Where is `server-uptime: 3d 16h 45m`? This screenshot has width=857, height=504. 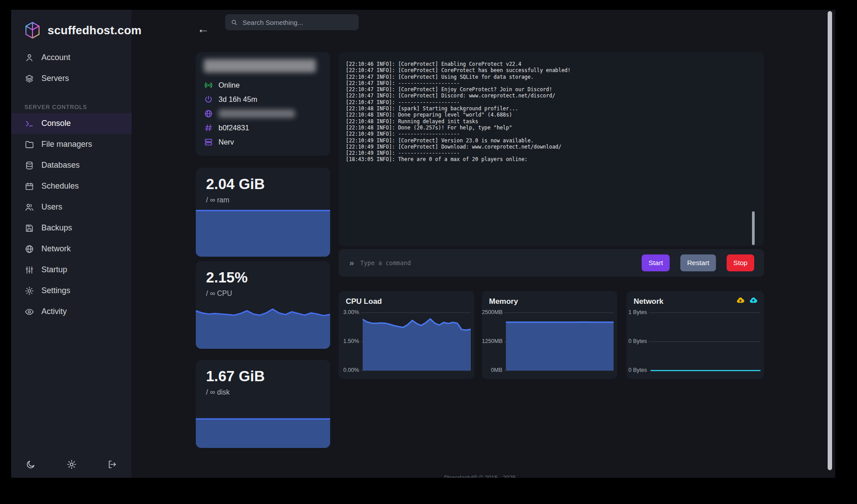 server-uptime: 3d 16h 45m is located at coordinates (238, 100).